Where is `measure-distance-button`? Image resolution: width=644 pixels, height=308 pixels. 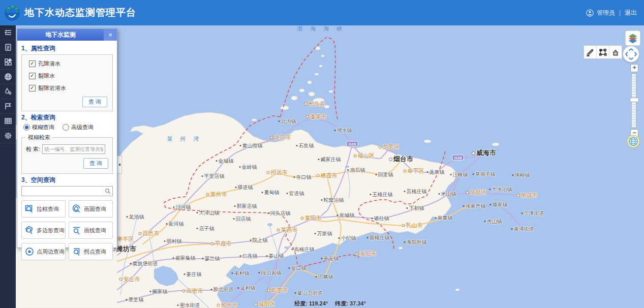 measure-distance-button is located at coordinates (591, 52).